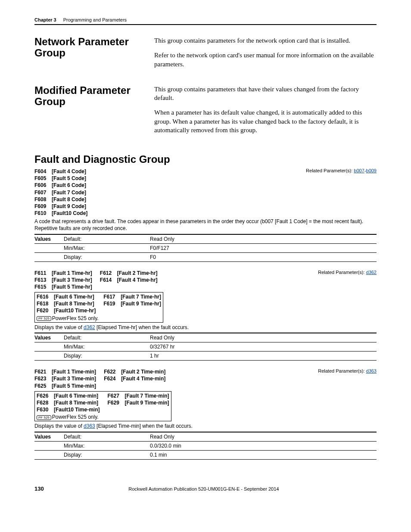  I want to click on pf525-box: F626[Fault 6 Time-min] F628[Fault 8 Time…, so click(103, 407).